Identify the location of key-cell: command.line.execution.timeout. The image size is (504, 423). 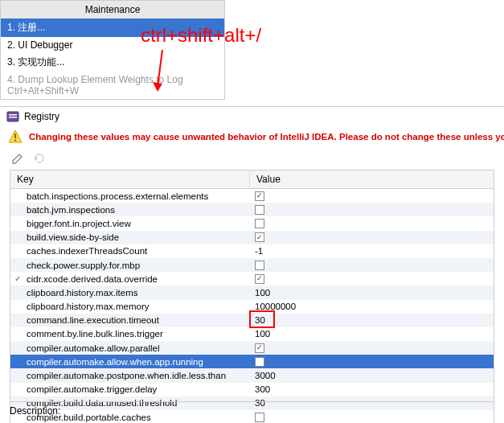
(137, 320).